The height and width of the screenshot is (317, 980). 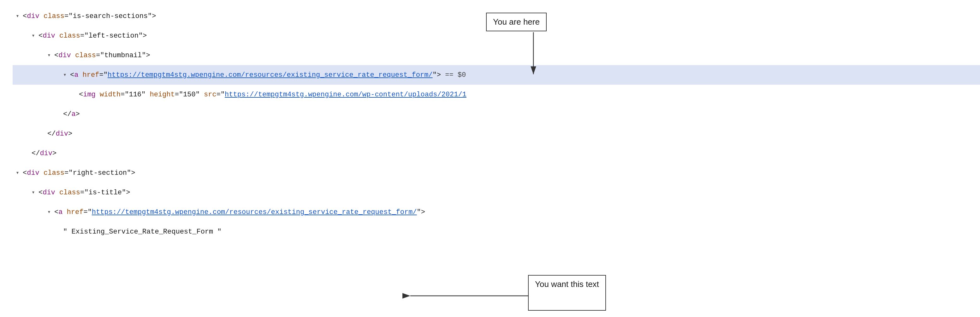 What do you see at coordinates (93, 36) in the screenshot?
I see `code-content-2: <div class="left-section">` at bounding box center [93, 36].